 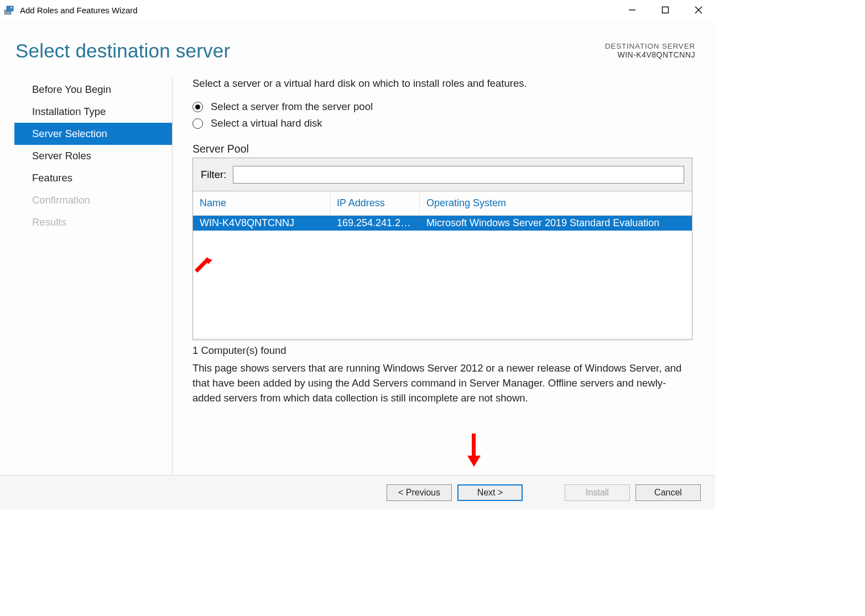 What do you see at coordinates (292, 107) in the screenshot?
I see `radio-label: Select a server from the server pool` at bounding box center [292, 107].